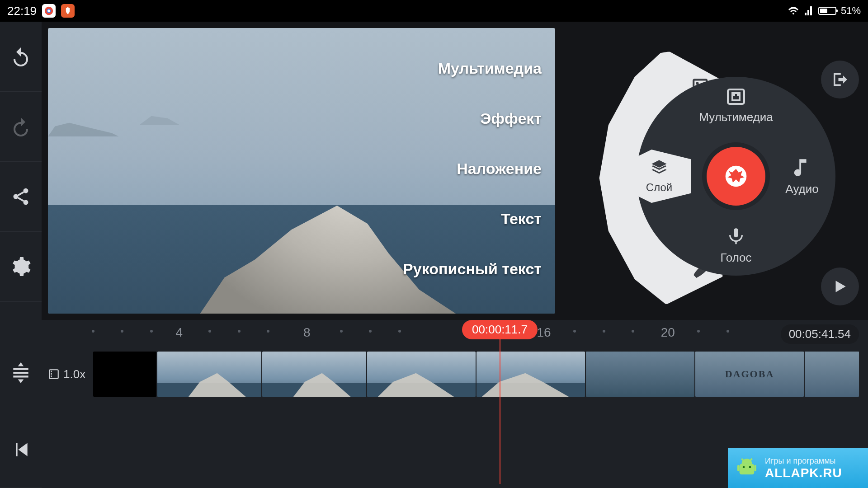  What do you see at coordinates (543, 333) in the screenshot?
I see `ruler-mark-16: 16` at bounding box center [543, 333].